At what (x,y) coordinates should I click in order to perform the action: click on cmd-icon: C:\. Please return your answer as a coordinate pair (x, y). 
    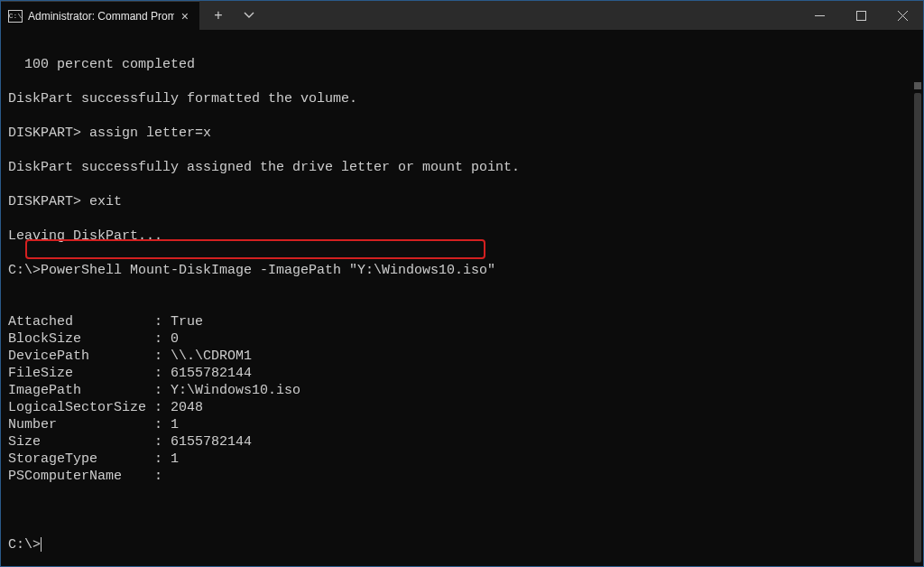
    Looking at the image, I should click on (15, 16).